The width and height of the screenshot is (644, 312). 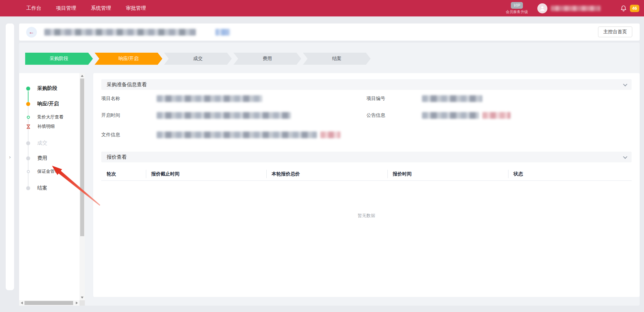 What do you see at coordinates (209, 99) in the screenshot?
I see `project-name-redacted` at bounding box center [209, 99].